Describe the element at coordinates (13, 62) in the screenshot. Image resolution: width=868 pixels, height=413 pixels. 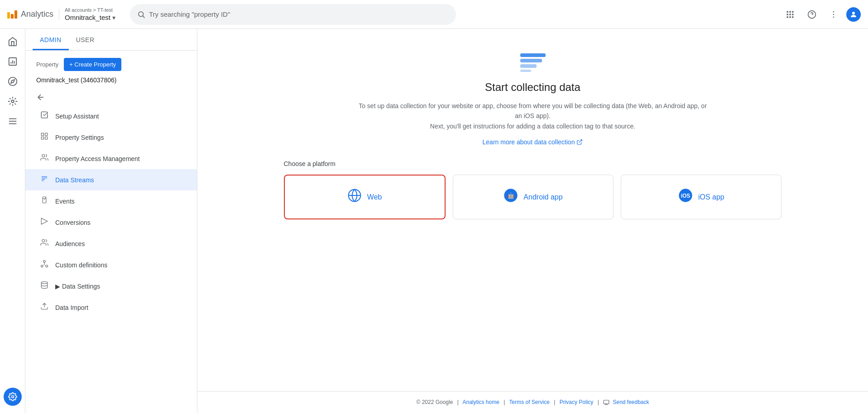
I see `nav-reports-button` at that location.